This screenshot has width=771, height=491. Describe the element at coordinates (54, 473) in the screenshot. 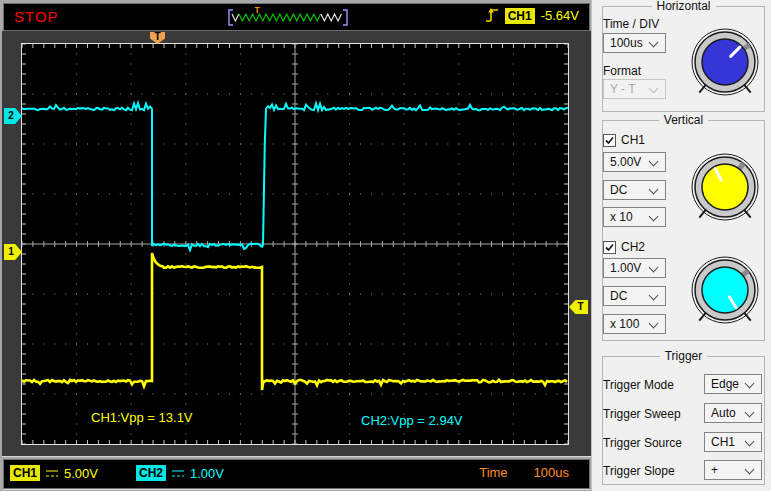

I see `ch1-scale-readout: CH1 5.00V` at that location.